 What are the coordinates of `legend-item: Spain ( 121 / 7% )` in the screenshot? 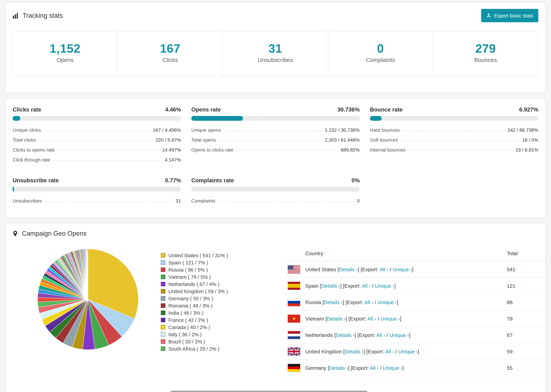 It's located at (204, 263).